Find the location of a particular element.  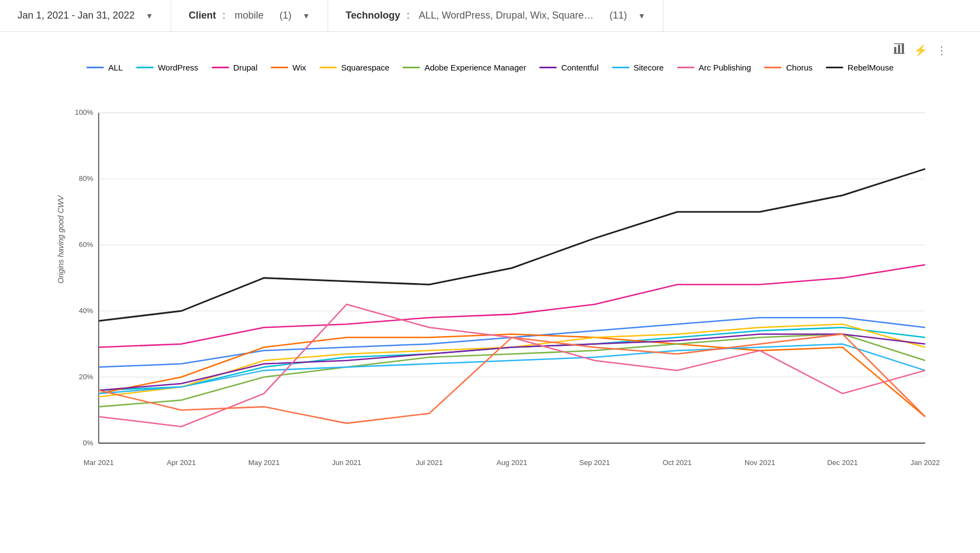

svg-text: Nov 2021 is located at coordinates (760, 462).